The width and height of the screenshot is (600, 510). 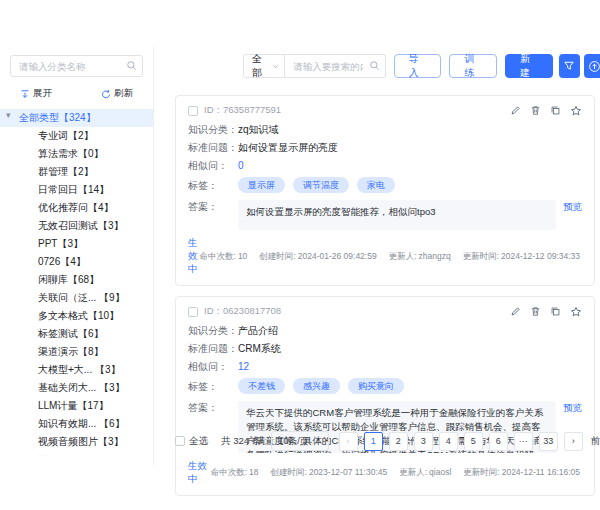 I want to click on category-search-input, so click(x=76, y=66).